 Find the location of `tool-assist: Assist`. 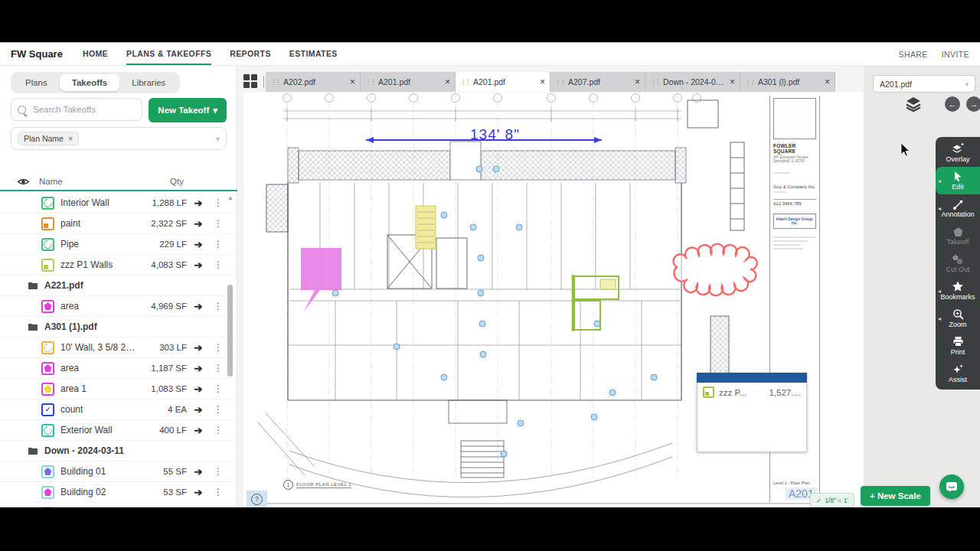

tool-assist: Assist is located at coordinates (958, 373).